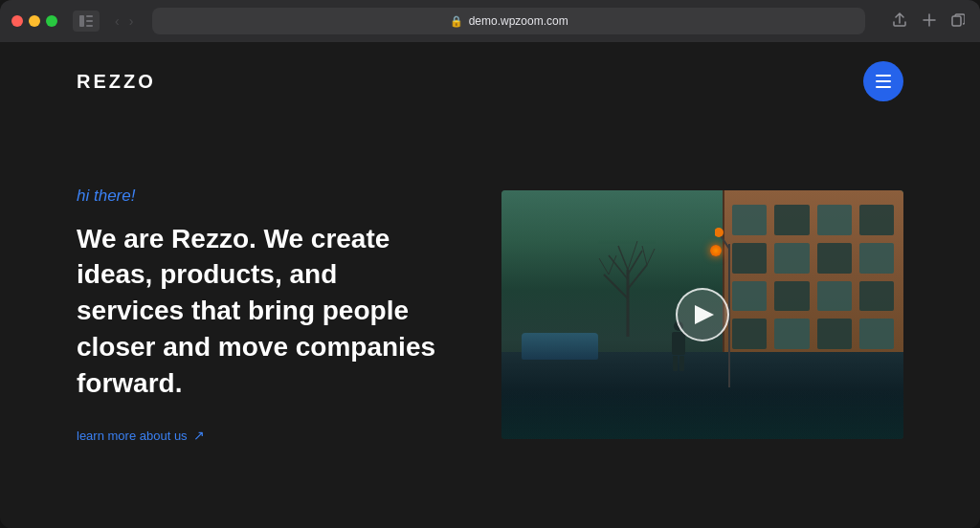 The height and width of the screenshot is (528, 980). I want to click on address-bar: 🔒 demo.wpzoom.com, so click(509, 21).